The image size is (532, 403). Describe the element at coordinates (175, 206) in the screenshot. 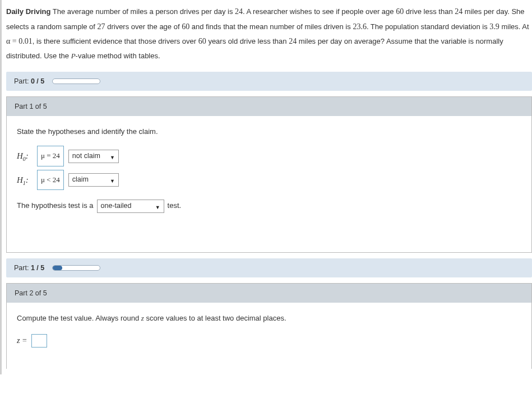

I see `tail-sentence-post: test.` at that location.